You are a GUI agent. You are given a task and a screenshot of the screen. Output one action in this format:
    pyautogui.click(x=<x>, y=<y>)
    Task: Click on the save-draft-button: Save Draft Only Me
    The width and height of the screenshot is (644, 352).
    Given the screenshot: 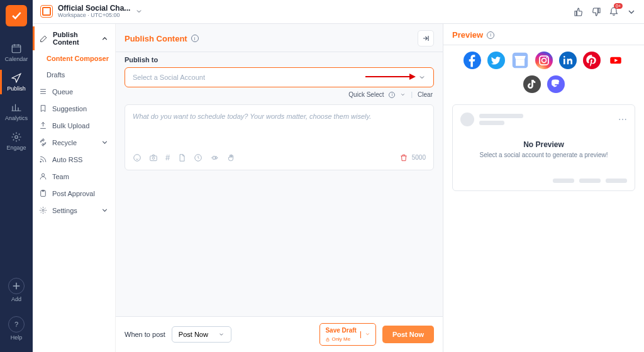 What is the action you would take?
    pyautogui.click(x=347, y=334)
    